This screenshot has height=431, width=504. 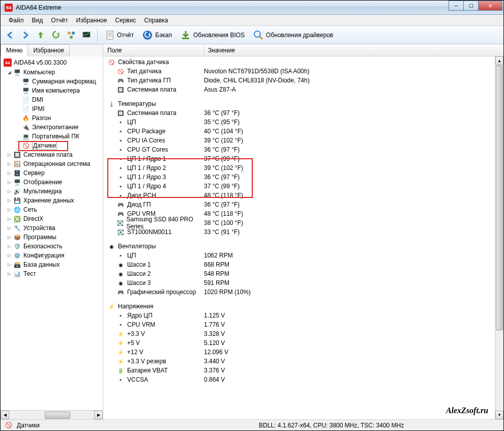 I want to click on data-row: ▪️CPU GT Cores36 °C (97 °F), so click(x=305, y=150).